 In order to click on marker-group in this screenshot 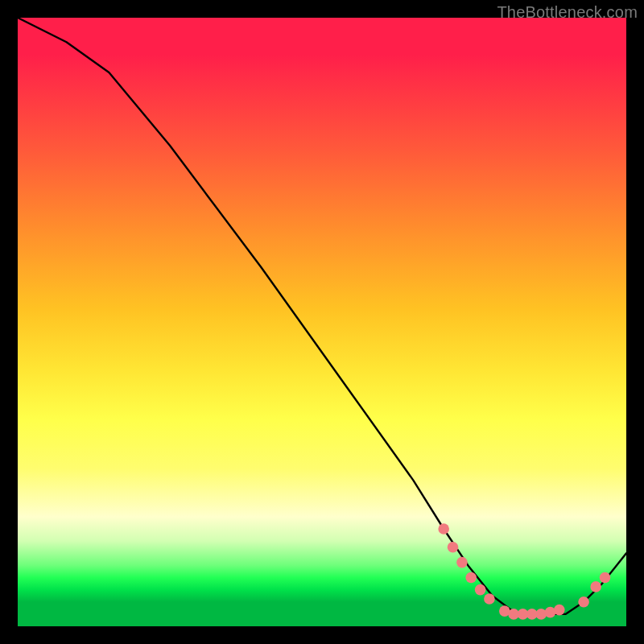, I will do `click(524, 572)`.